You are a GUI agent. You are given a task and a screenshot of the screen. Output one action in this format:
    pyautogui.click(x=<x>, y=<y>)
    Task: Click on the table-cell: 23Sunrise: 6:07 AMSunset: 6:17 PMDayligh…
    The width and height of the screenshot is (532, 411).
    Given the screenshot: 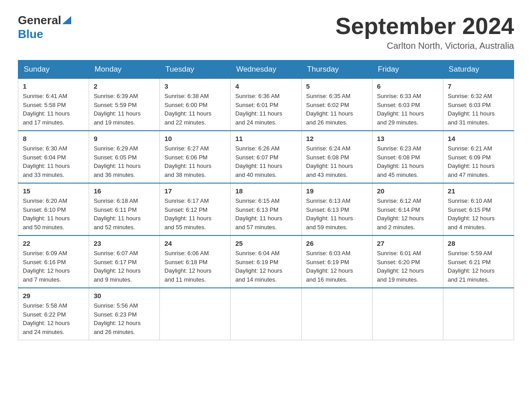 What is the action you would take?
    pyautogui.click(x=124, y=261)
    